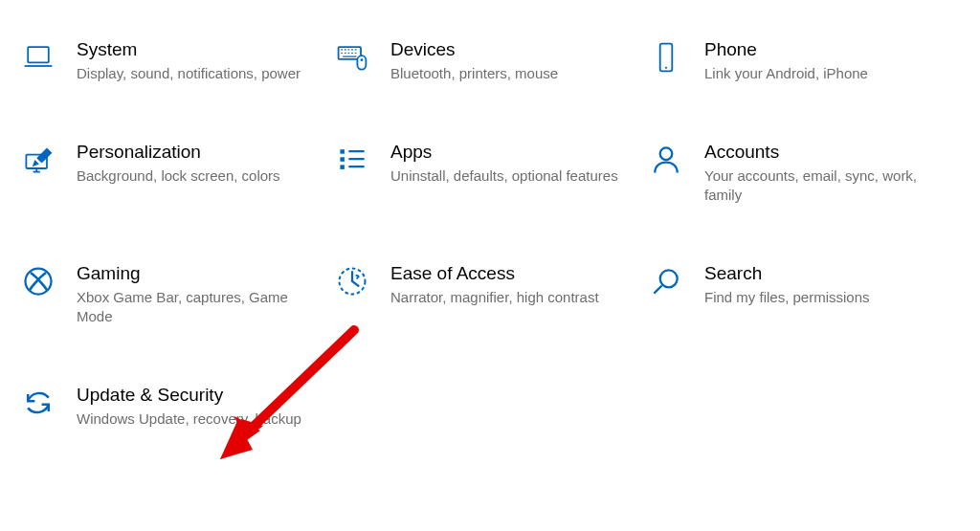 The width and height of the screenshot is (980, 531). What do you see at coordinates (495, 274) in the screenshot?
I see `tile-title: Ease of Access` at bounding box center [495, 274].